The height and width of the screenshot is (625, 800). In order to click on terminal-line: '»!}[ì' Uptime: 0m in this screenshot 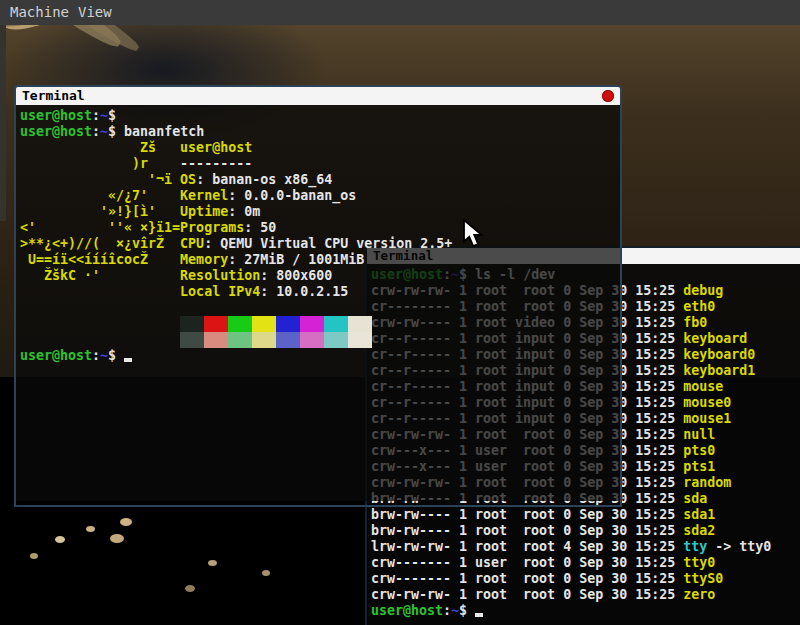, I will do `click(320, 212)`.